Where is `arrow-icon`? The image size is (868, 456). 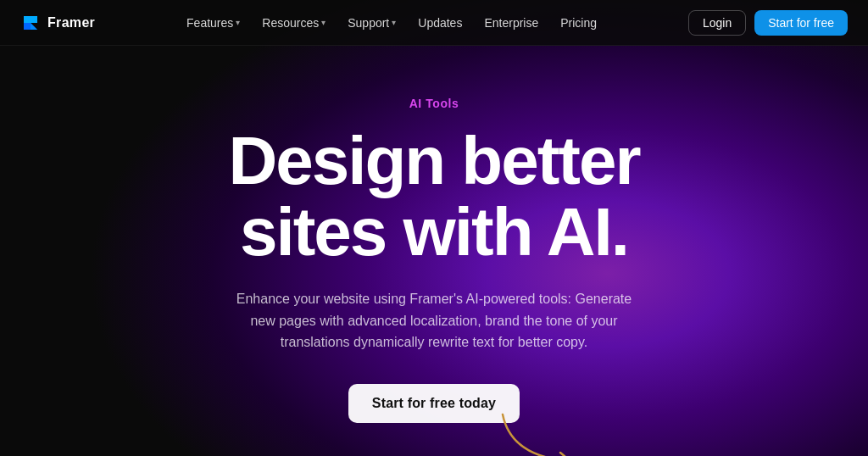
arrow-icon is located at coordinates (545, 431).